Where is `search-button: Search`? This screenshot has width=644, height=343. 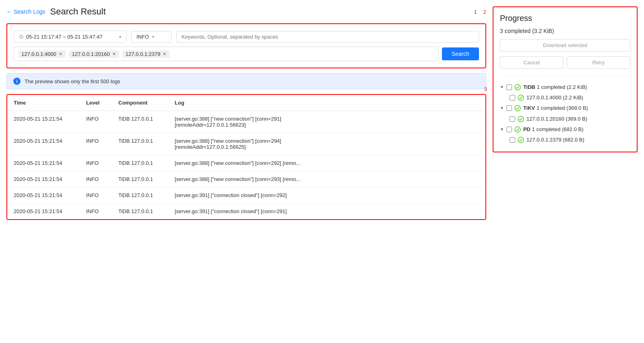
search-button: Search is located at coordinates (460, 54).